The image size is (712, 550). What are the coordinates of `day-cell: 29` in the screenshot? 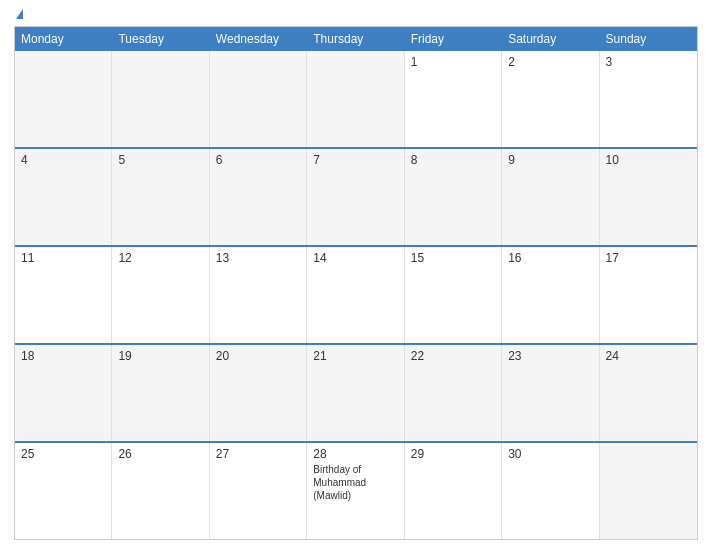 It's located at (454, 491).